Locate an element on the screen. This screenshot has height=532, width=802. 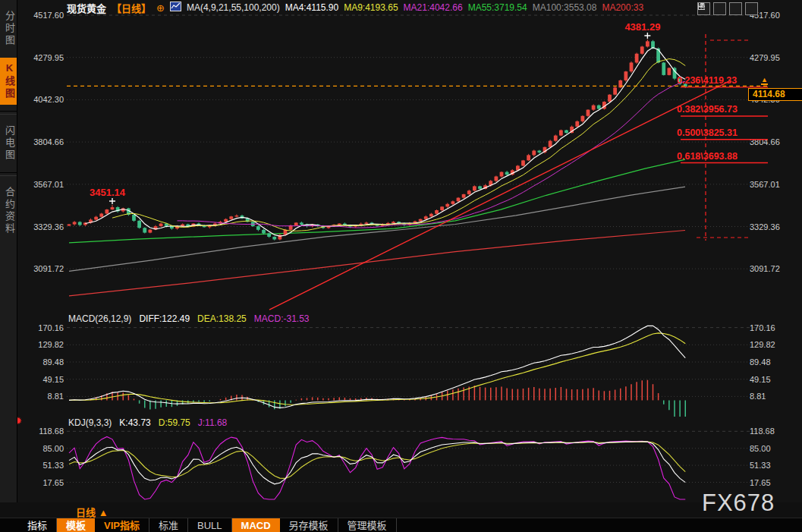
fib-level-label: 0.618\3693.88 is located at coordinates (707, 156).